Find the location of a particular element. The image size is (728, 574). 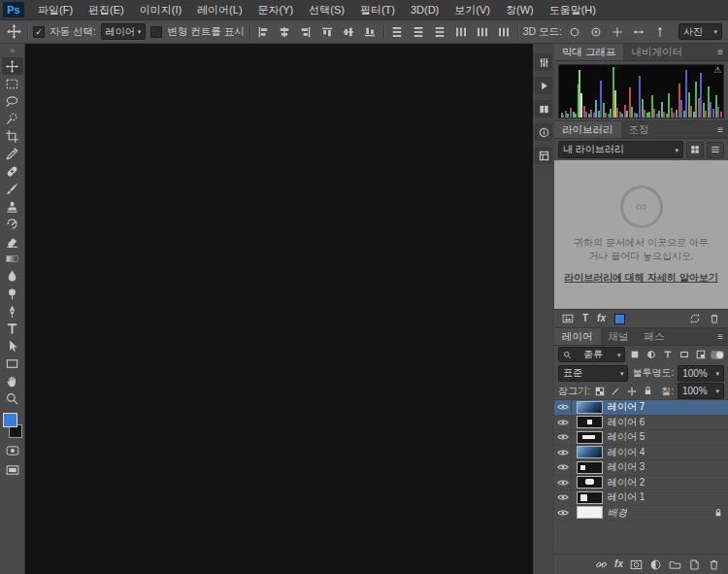

color-swatches is located at coordinates (13, 425).